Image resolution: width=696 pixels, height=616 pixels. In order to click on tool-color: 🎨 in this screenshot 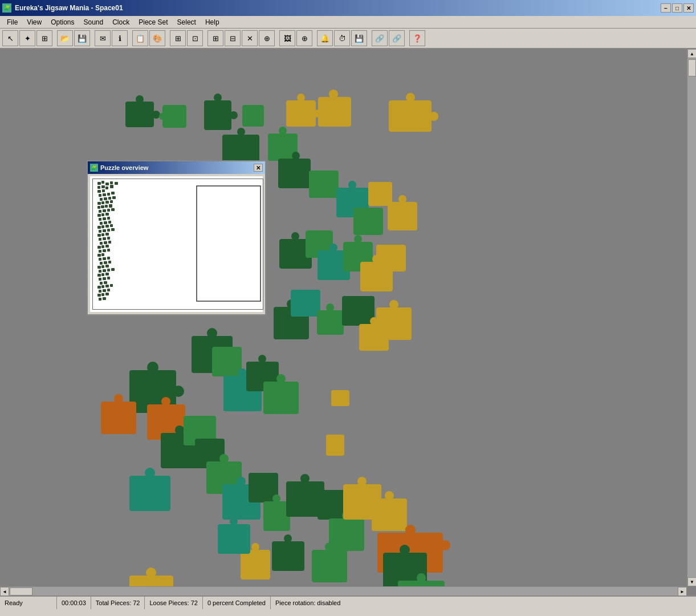, I will do `click(157, 38)`.